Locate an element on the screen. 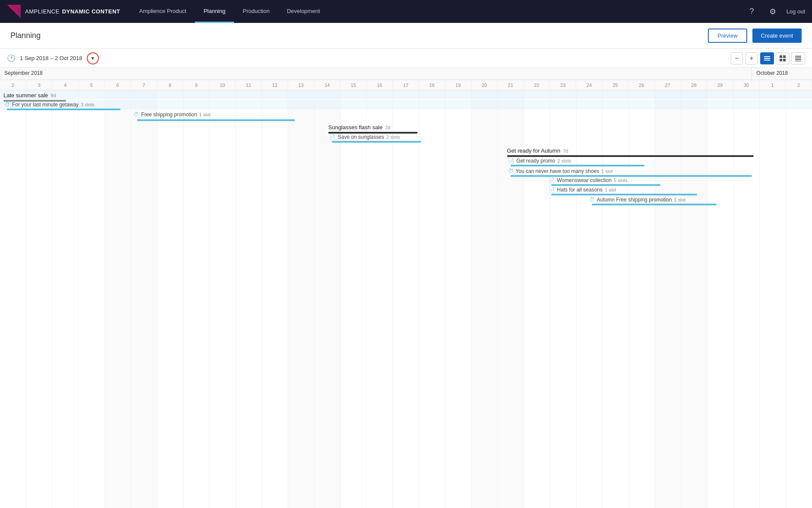  day-18: 18 is located at coordinates (432, 85).